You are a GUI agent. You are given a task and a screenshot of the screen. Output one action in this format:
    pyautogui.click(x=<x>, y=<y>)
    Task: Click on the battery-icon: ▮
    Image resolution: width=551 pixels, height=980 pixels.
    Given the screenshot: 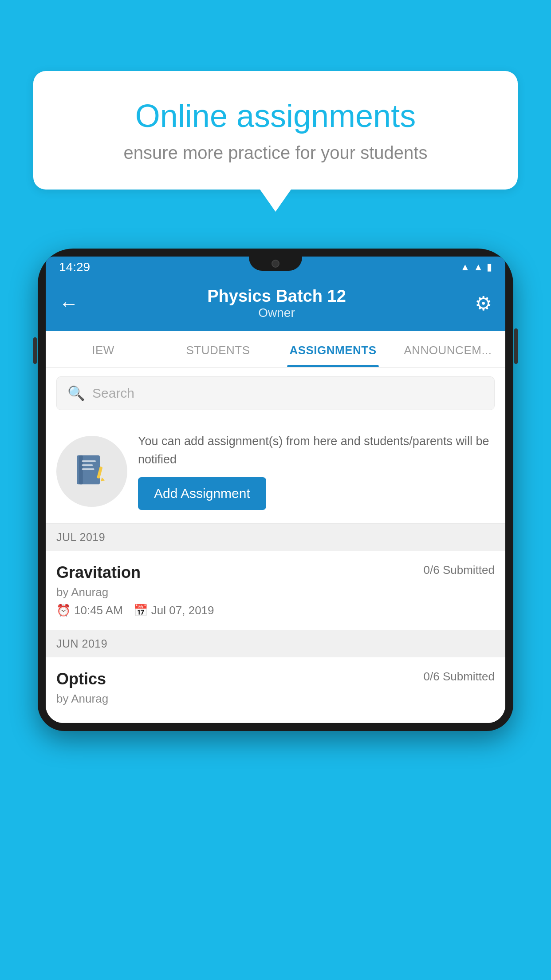 What is the action you would take?
    pyautogui.click(x=489, y=267)
    